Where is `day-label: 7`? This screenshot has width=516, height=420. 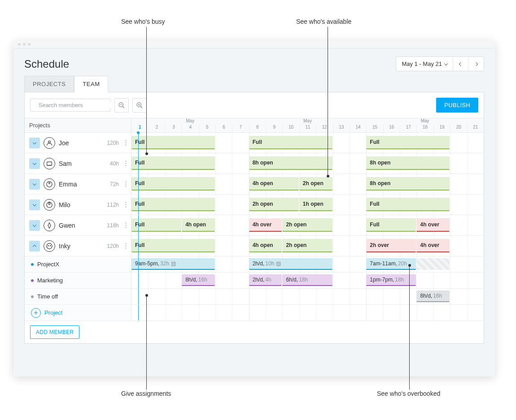 day-label: 7 is located at coordinates (241, 128).